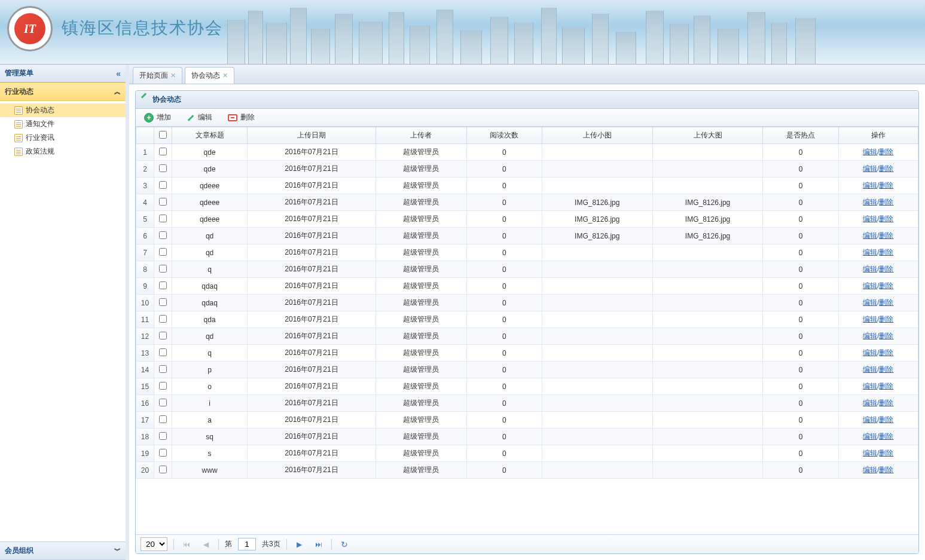 The height and width of the screenshot is (560, 925). What do you see at coordinates (527, 437) in the screenshot?
I see `table-row: 18sq2016年07月21日超级管理员00编辑/删除` at bounding box center [527, 437].